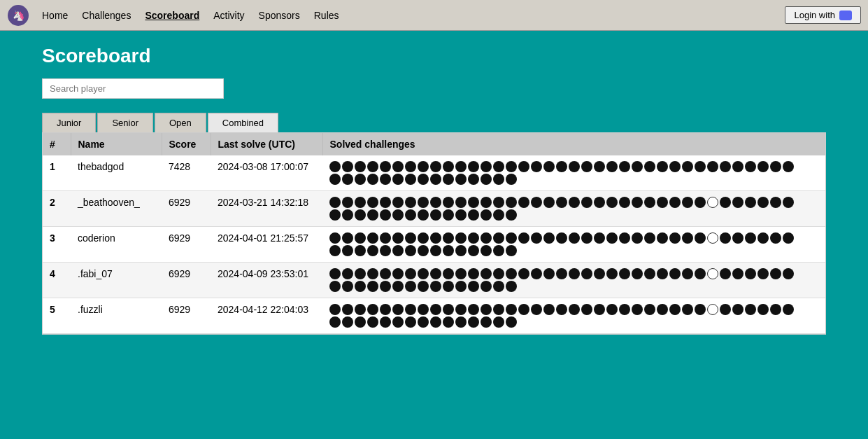 Image resolution: width=868 pixels, height=439 pixels. What do you see at coordinates (125, 123) in the screenshot?
I see `tab-senior: Senior` at bounding box center [125, 123].